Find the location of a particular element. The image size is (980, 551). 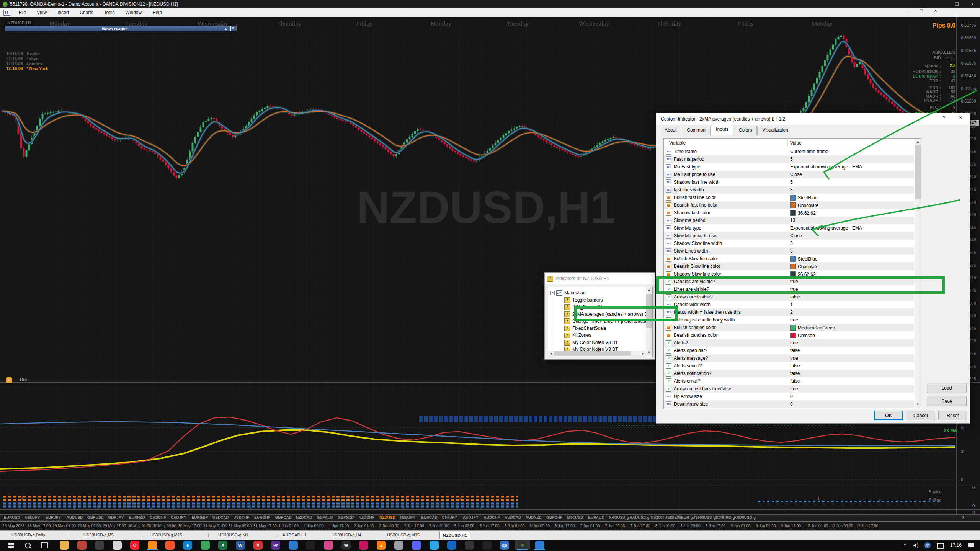

indicators-window: f Indicators on NZDUSD,H1 −Main chartfTo… is located at coordinates (600, 316).